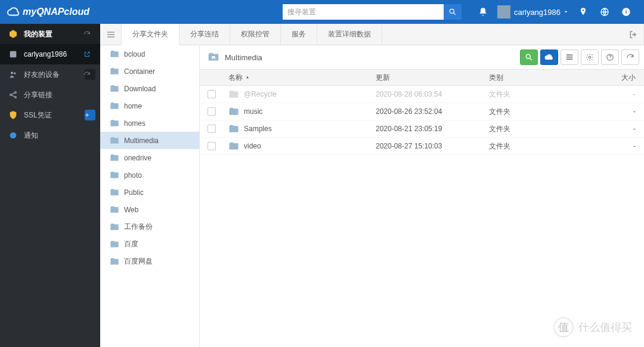 The image size is (644, 347). Describe the element at coordinates (48, 12) in the screenshot. I see `brand-logo: myQNAPcloud` at that location.